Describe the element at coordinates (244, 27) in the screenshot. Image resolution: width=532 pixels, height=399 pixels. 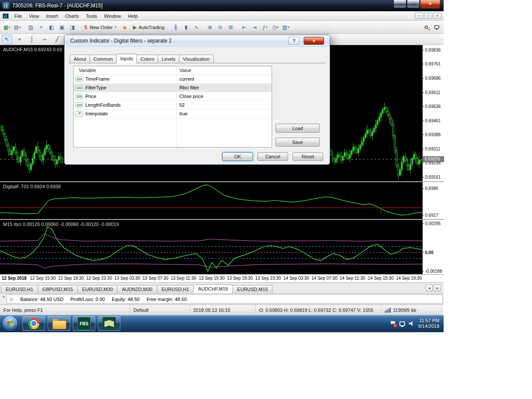
I see `step-back-icon: ⇤` at that location.